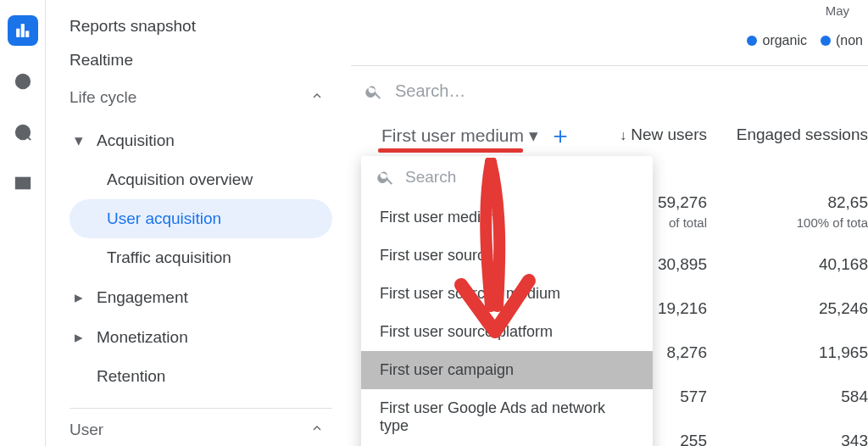 The image size is (868, 446). What do you see at coordinates (142, 298) in the screenshot?
I see `sidebar-group-label: Engagement` at bounding box center [142, 298].